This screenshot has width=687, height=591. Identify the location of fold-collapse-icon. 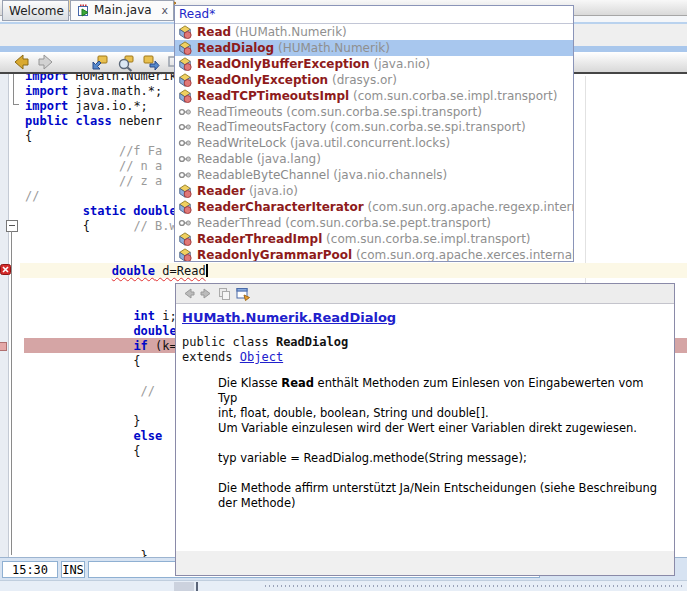
(12, 226).